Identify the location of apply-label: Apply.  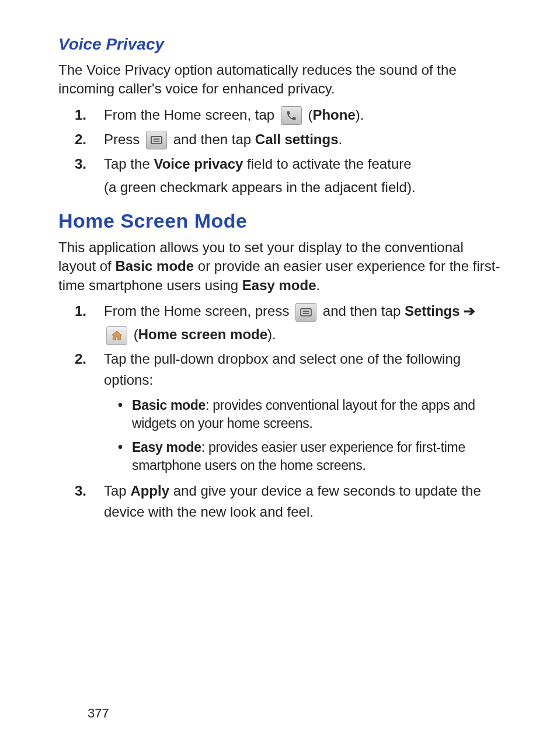
(149, 490).